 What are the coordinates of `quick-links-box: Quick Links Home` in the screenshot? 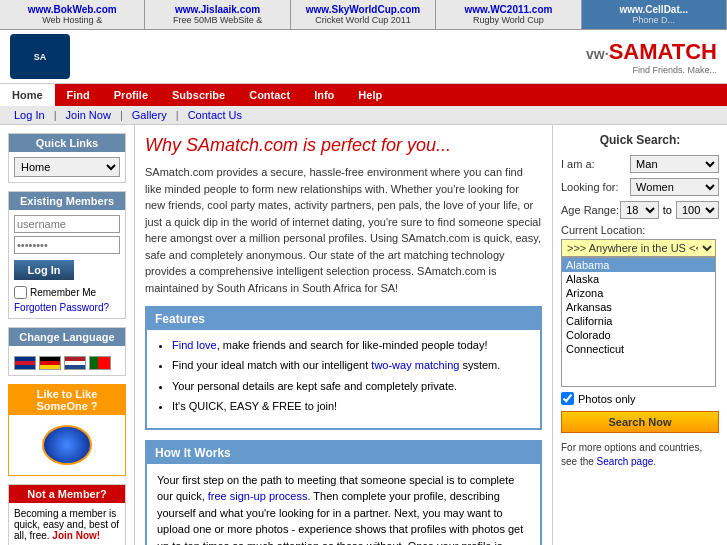 It's located at (67, 158).